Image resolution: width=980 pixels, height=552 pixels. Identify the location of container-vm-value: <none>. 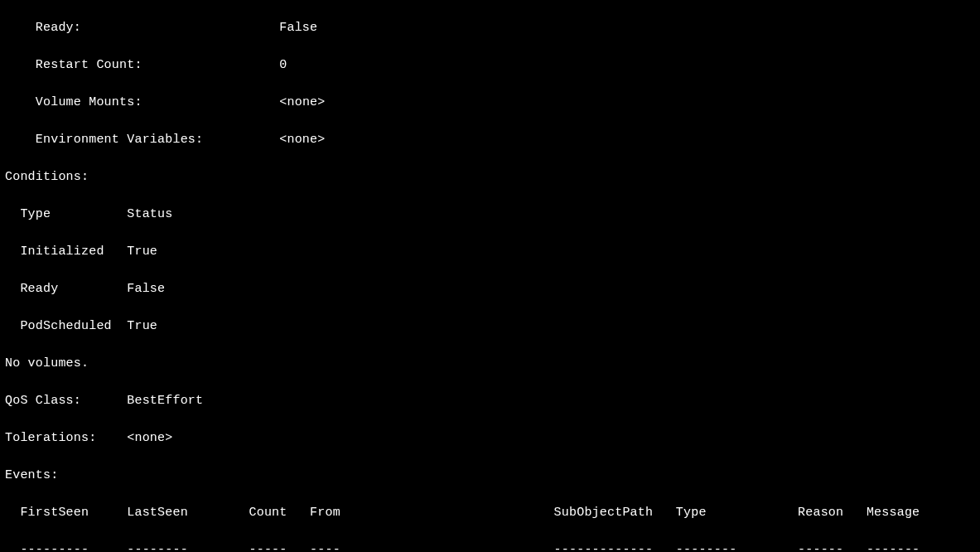
(302, 103).